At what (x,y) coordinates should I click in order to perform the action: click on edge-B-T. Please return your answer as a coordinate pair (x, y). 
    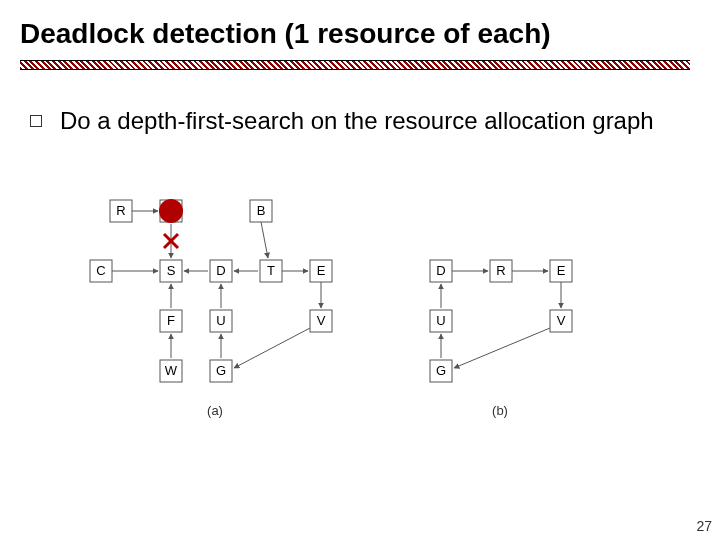
    Looking at the image, I should click on (264, 240).